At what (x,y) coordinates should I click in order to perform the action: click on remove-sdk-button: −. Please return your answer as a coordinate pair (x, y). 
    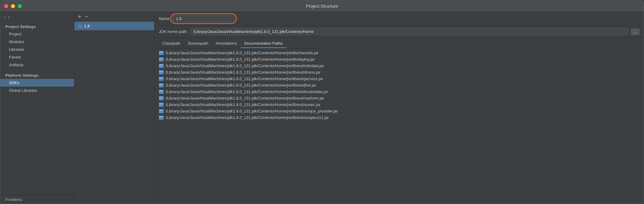
    Looking at the image, I should click on (87, 17).